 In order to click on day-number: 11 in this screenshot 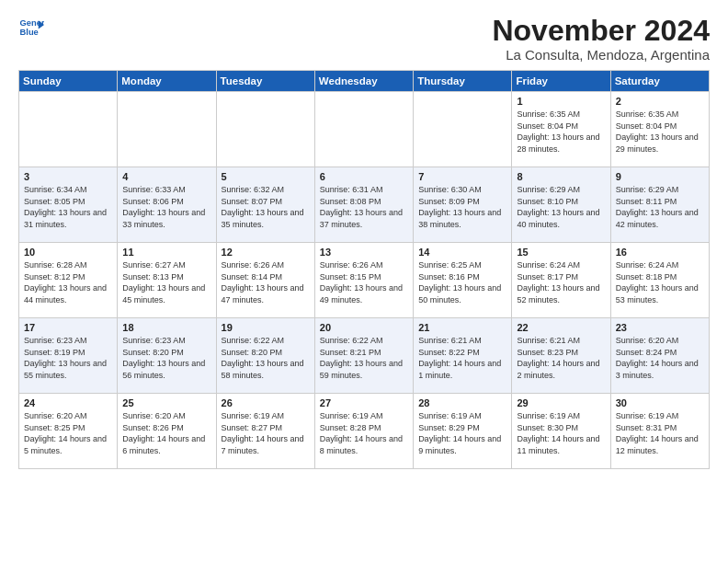, I will do `click(166, 252)`.